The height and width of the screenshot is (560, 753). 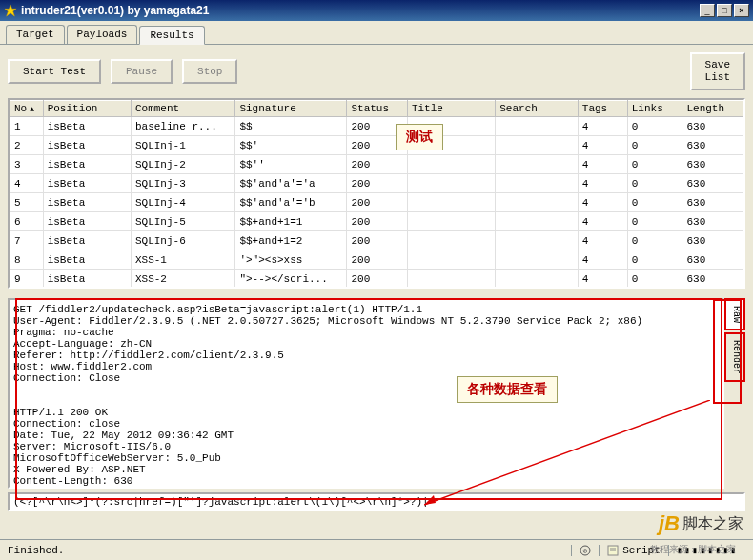 What do you see at coordinates (172, 35) in the screenshot?
I see `tab-results: Results` at bounding box center [172, 35].